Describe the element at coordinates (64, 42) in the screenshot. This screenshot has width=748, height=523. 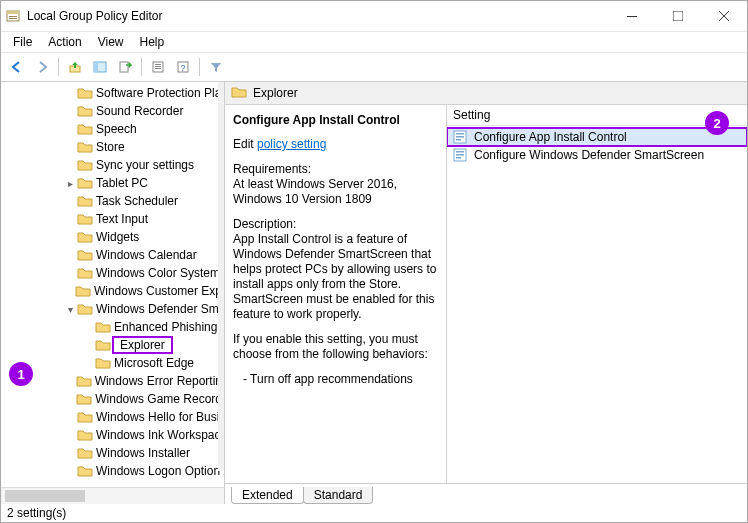
I see `menu-action: Action` at that location.